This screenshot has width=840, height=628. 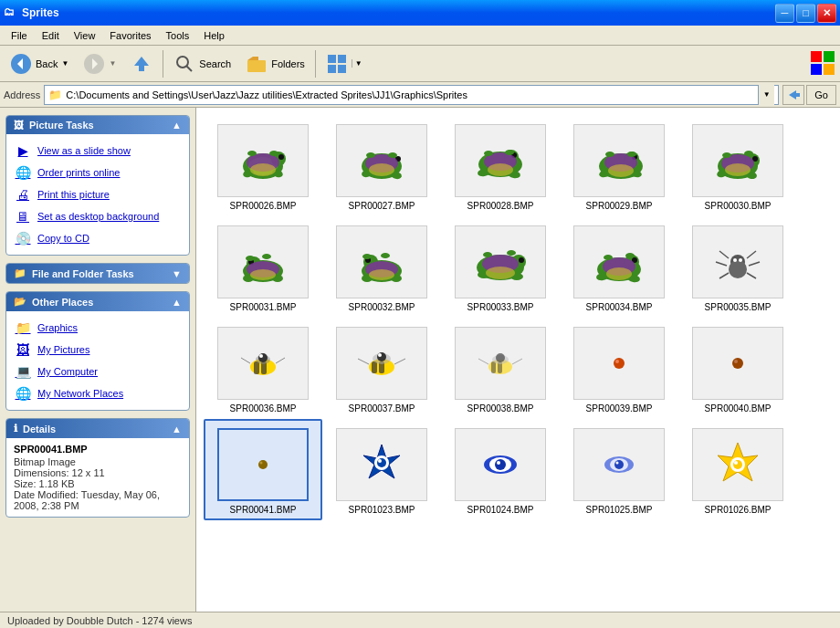 I want to click on file-item-spr00035: SPR00035.BMP, so click(x=738, y=267).